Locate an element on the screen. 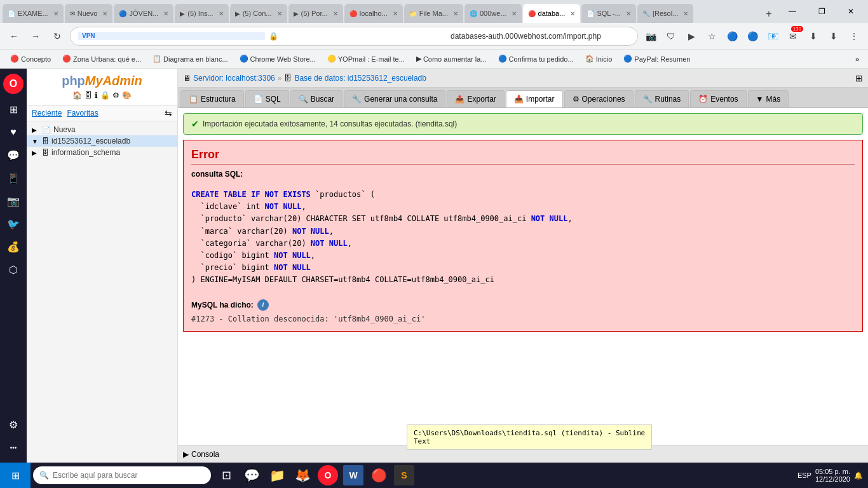 The image size is (868, 488). bookmark-item: 🔵PayPal: Resumen is located at coordinates (657, 58).